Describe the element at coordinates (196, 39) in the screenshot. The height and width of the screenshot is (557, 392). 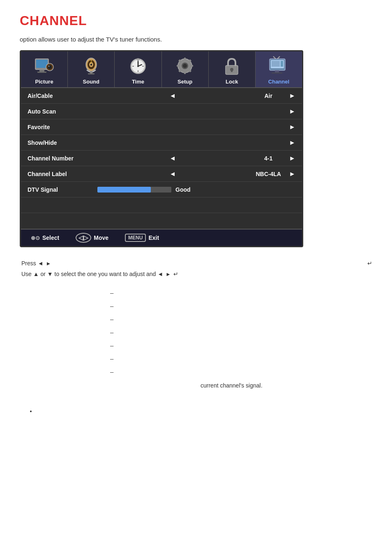
I see `intro-text: option allows user to adjust the TV's tu…` at that location.